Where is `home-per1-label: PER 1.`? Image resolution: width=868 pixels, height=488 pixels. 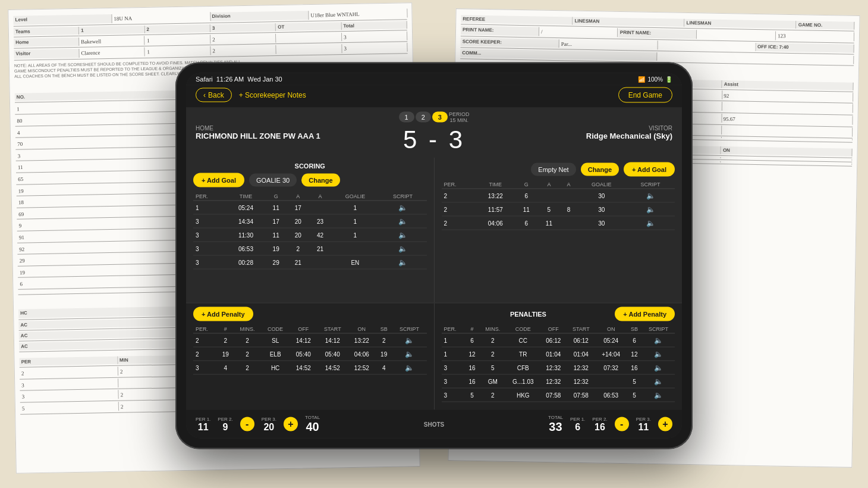 home-per1-label: PER 1. is located at coordinates (203, 419).